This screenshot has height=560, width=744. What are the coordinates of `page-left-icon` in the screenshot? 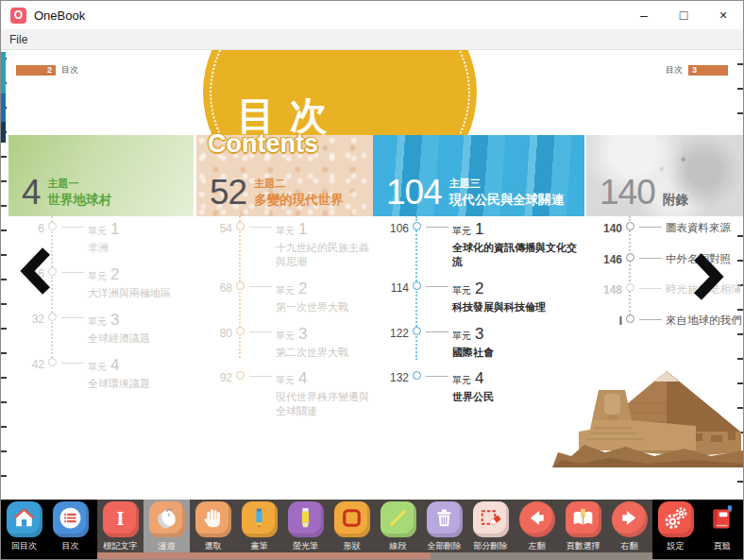 It's located at (536, 519).